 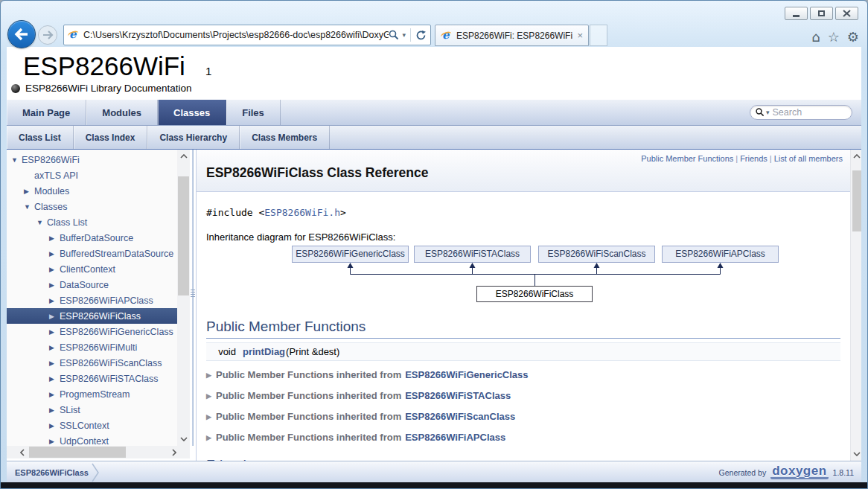 I want to click on tree-item-progmemstream: ▶ProgmemStream, so click(x=92, y=394).